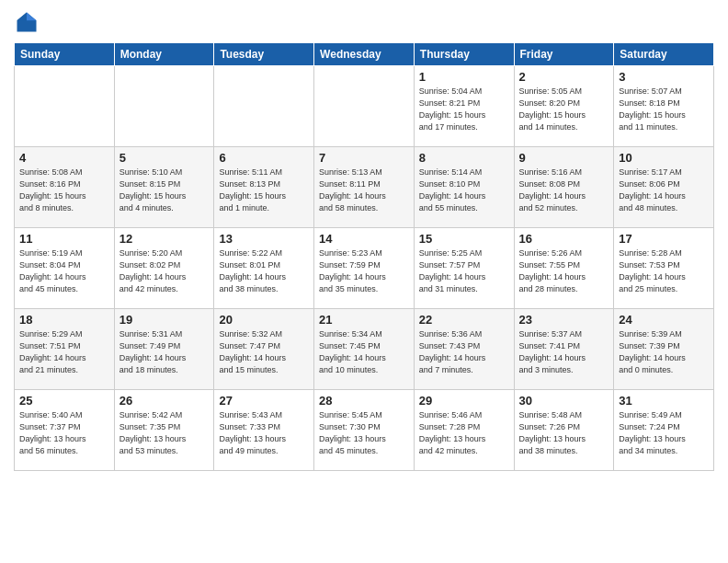 Image resolution: width=728 pixels, height=563 pixels. I want to click on calendar-week-row: 1Sunrise: 5:04 AMSunset: 8:21 PMDaylight…, so click(364, 107).